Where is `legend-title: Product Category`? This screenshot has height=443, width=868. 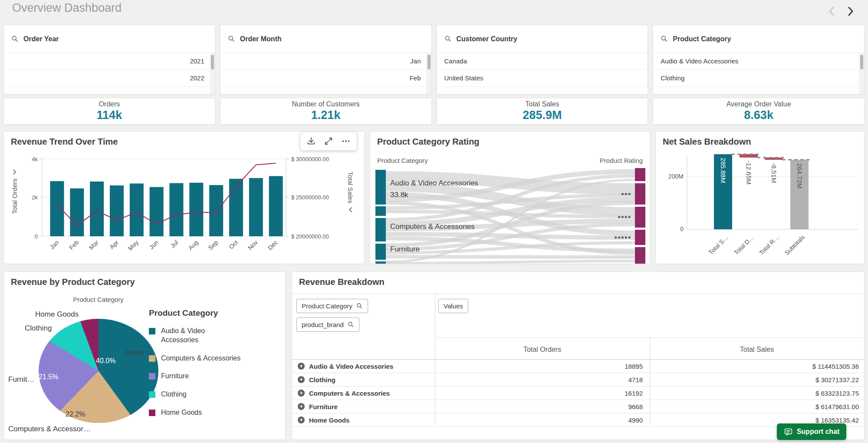 legend-title: Product Category is located at coordinates (214, 313).